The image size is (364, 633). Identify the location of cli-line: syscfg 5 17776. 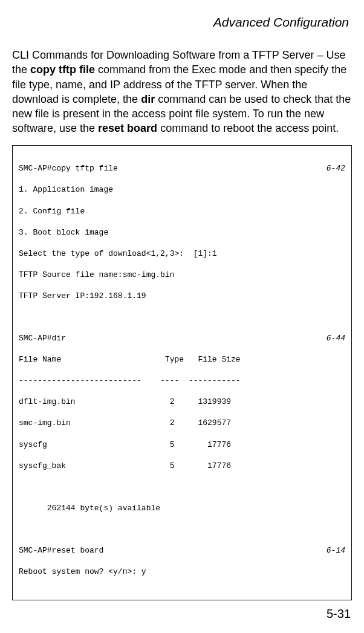
(182, 445).